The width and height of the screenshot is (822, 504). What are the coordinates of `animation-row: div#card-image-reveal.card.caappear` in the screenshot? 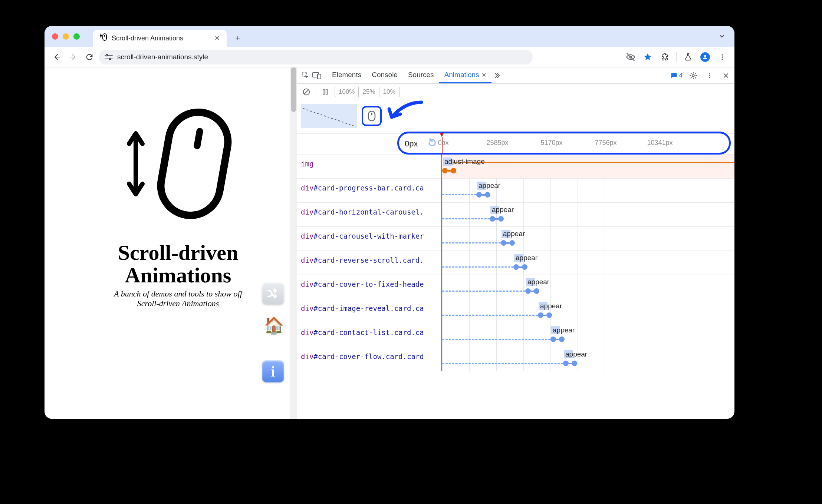 It's located at (516, 311).